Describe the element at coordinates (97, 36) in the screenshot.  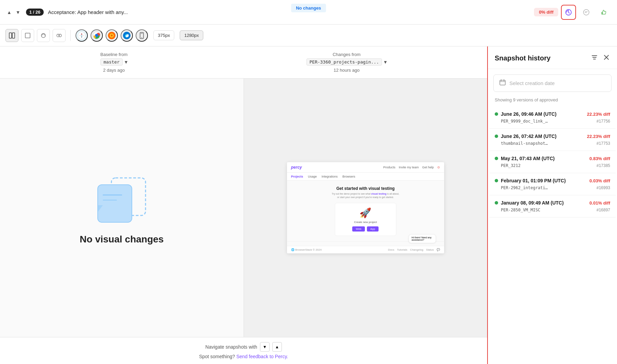
I see `chrome-icon` at that location.